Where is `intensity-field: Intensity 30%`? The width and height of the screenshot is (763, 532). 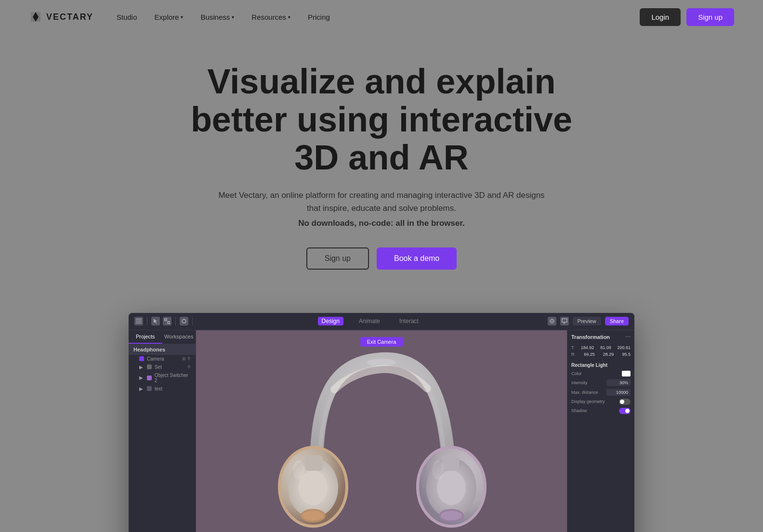 intensity-field: Intensity 30% is located at coordinates (601, 383).